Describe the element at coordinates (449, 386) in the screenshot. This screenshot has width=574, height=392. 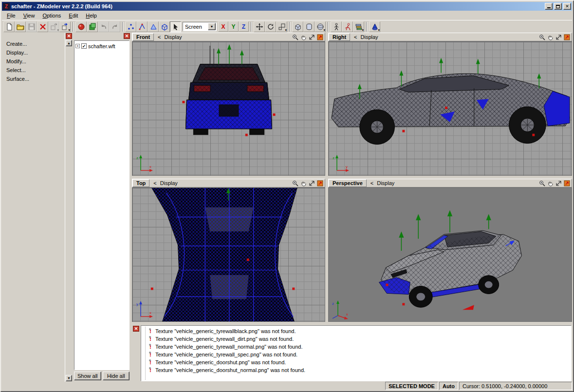
I see `auto-toggle: Auto` at that location.